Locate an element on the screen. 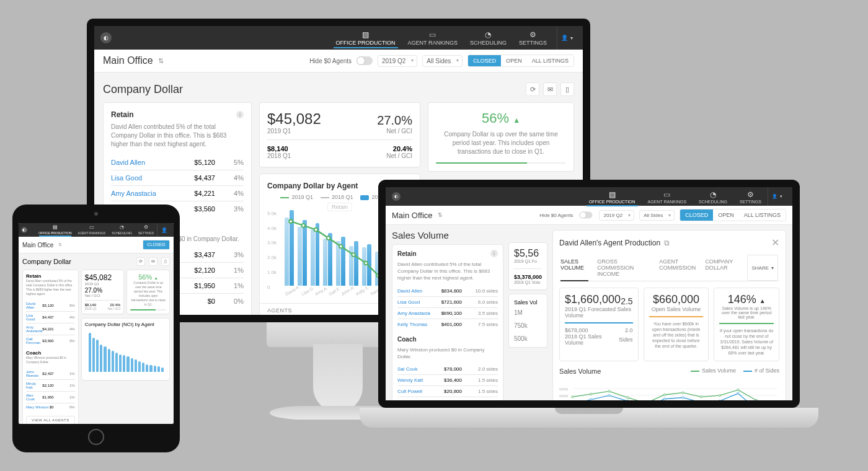 The height and width of the screenshot is (471, 868). share-button: SHARE▾ is located at coordinates (763, 268).